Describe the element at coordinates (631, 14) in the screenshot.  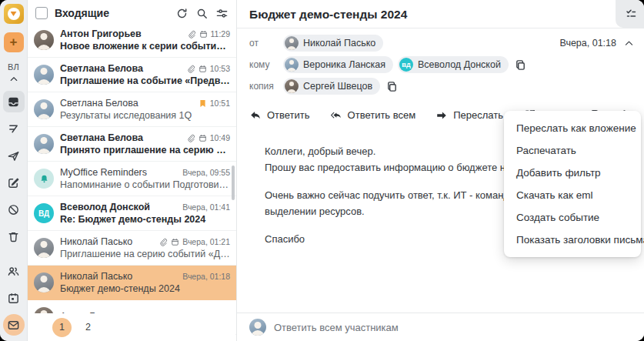
I see `checklist-icon` at that location.